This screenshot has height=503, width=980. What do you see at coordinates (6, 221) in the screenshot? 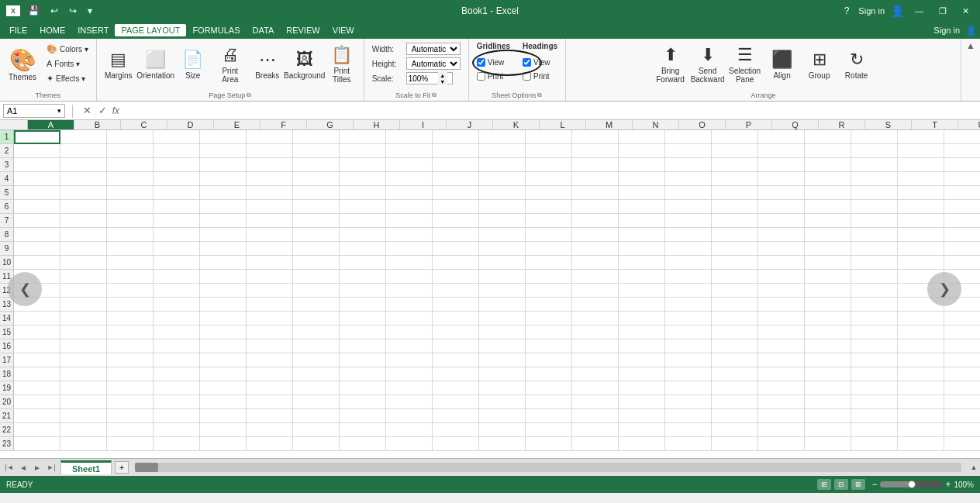
I see `row-header-7: 7` at bounding box center [6, 221].